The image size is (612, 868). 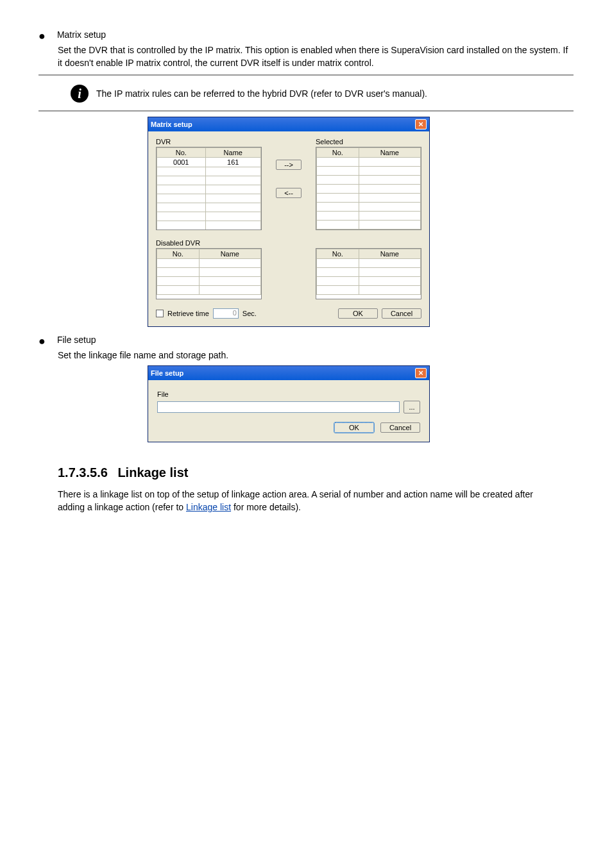 I want to click on disabled-grid-left: No. Name, so click(x=209, y=274).